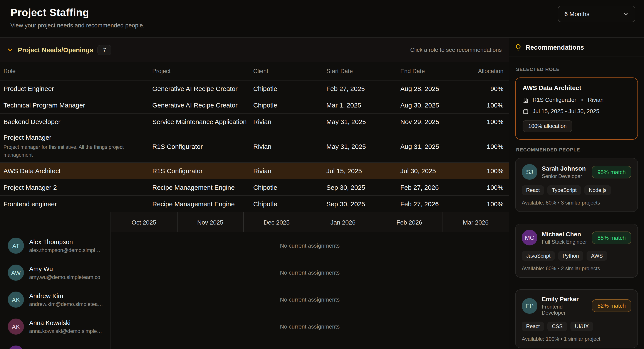  I want to click on need-row: AWS Data Architect R1S Configurator Rivi…, so click(254, 171).